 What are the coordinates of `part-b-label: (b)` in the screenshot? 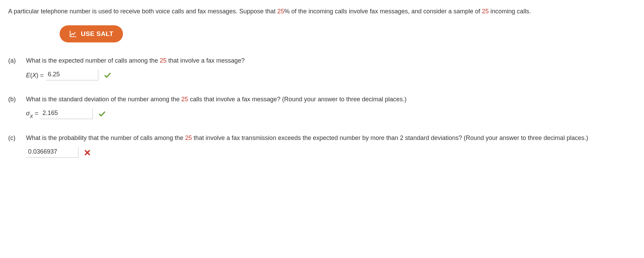 It's located at (17, 107).